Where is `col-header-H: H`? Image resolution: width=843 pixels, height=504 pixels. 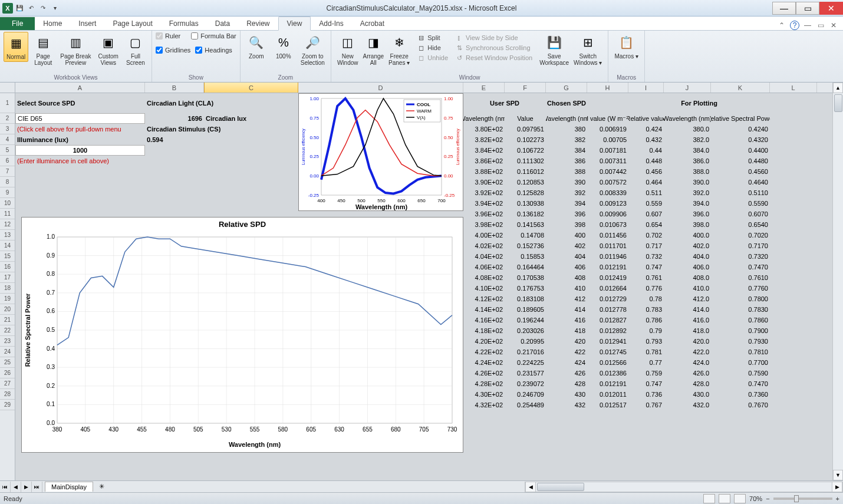 col-header-H: H is located at coordinates (608, 87).